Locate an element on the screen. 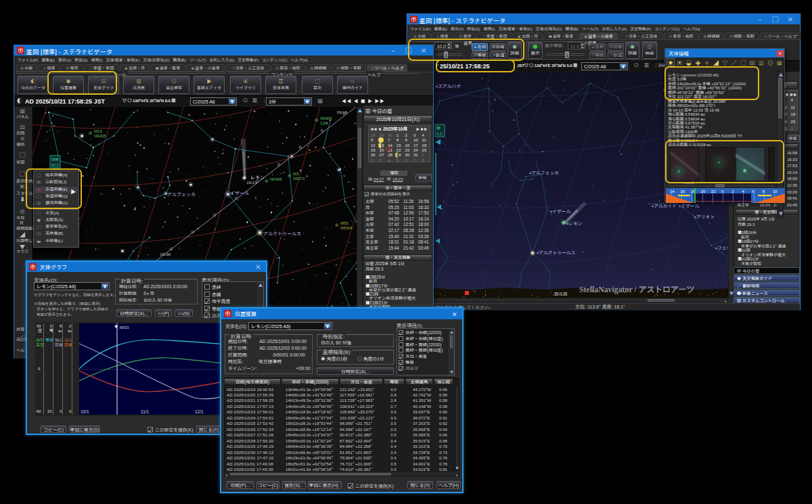 Image resolution: width=812 pixels, height=504 pixels. svg-text: アルカイド is located at coordinates (665, 206).